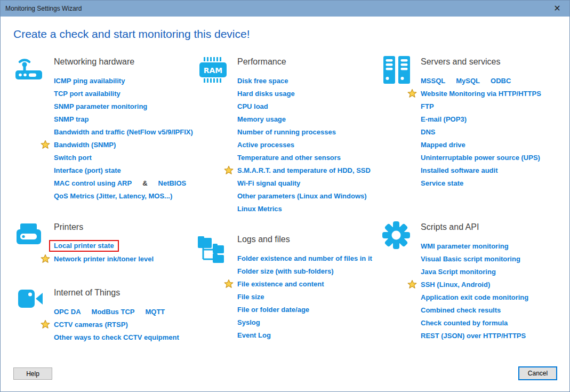  I want to click on close-icon: ✕, so click(557, 9).